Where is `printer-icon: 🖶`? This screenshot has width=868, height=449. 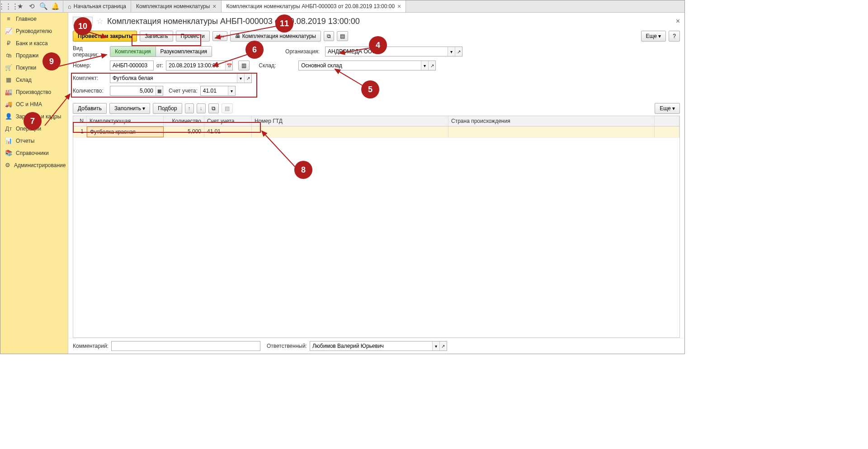
printer-icon: 🖶 is located at coordinates (239, 36).